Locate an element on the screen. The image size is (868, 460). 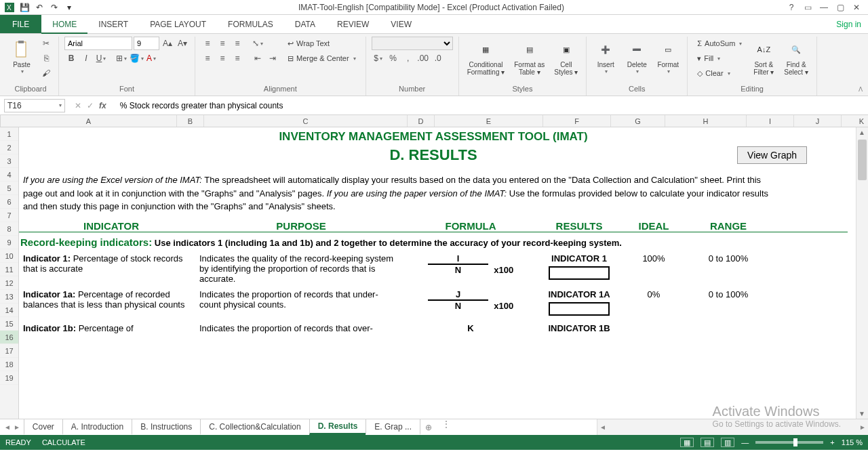
col-header-J: J is located at coordinates (818, 121).